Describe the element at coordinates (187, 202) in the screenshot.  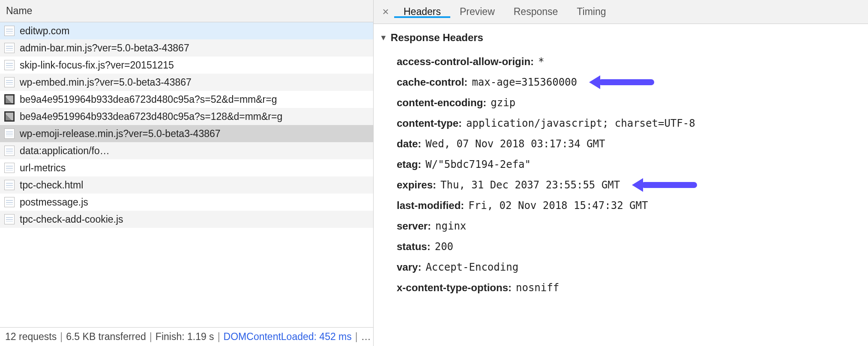
I see `request-row: postmessage.js` at that location.